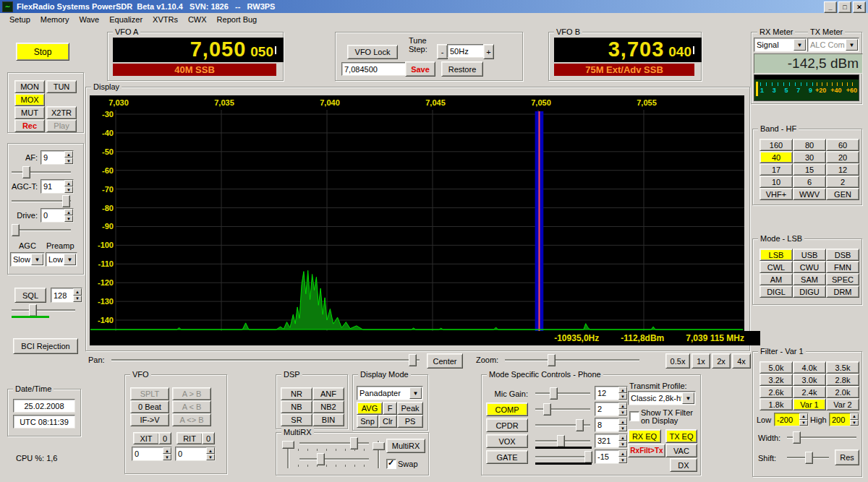  What do you see at coordinates (507, 425) in the screenshot?
I see `cpdr-button: CPDR` at bounding box center [507, 425].